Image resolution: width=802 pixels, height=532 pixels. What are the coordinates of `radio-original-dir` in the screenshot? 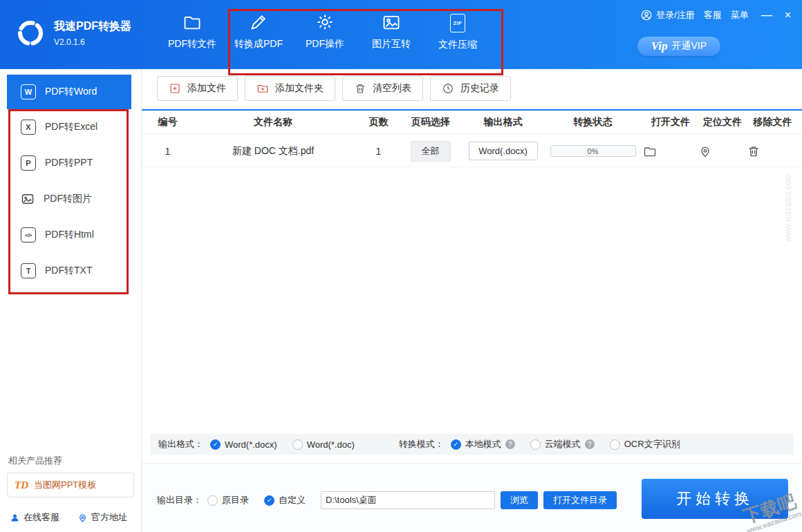 It's located at (213, 500).